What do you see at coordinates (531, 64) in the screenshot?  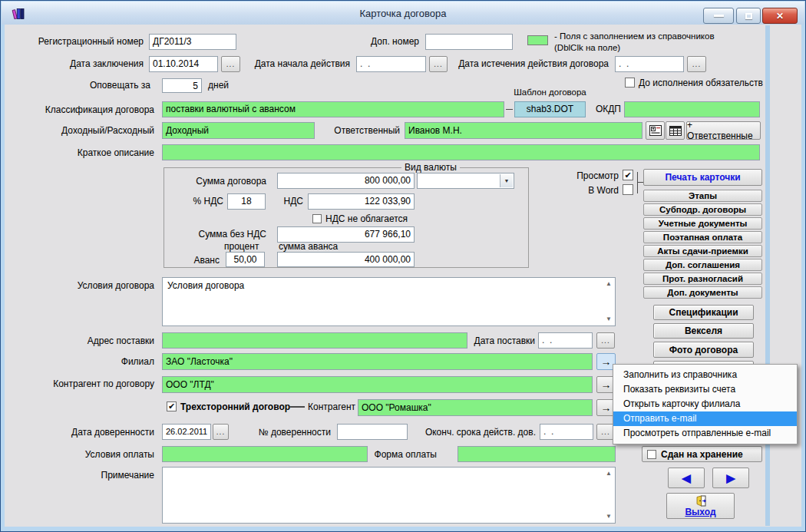 I see `expiry-date-label: Дата истечения действия договора` at bounding box center [531, 64].